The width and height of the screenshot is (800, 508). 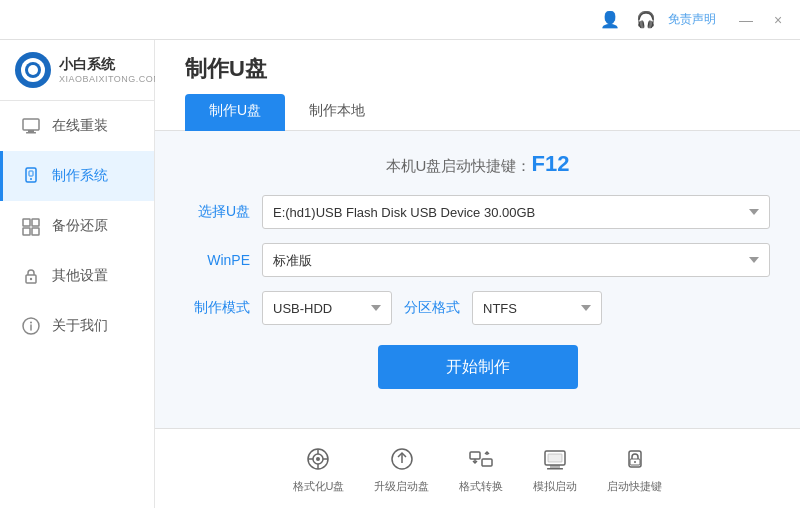 I want to click on minimize-button: —, so click(x=746, y=20).